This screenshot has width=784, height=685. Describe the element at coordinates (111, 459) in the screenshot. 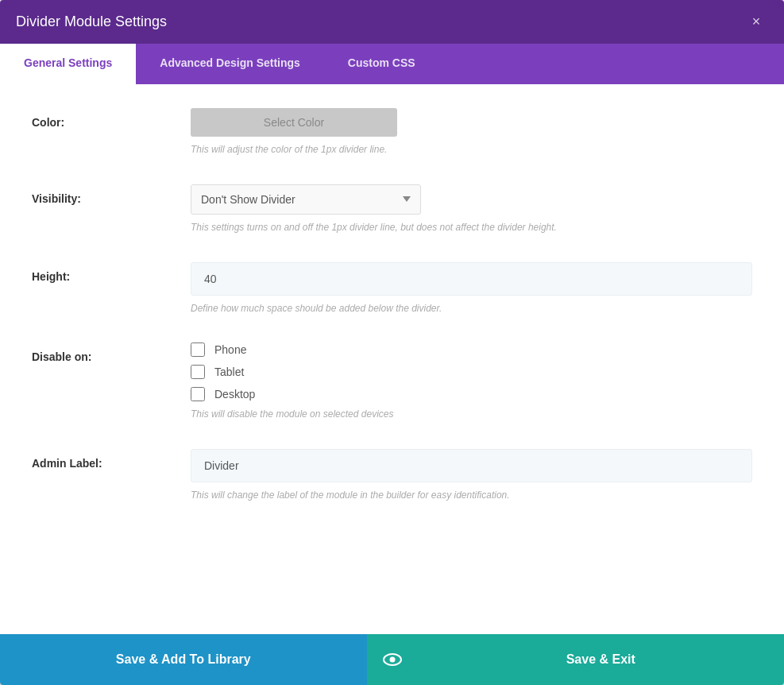

I see `admin-label-label: Admin Label:` at that location.